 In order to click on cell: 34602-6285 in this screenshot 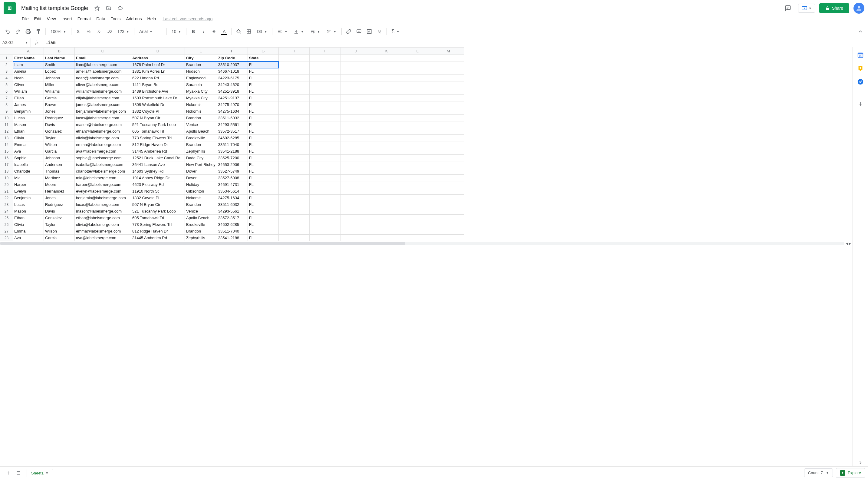, I will do `click(232, 138)`.